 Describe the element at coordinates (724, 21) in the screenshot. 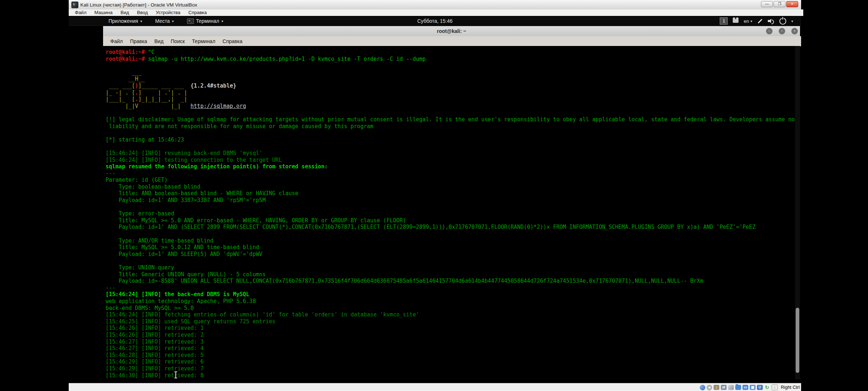

I see `workspace-indicator: 1` at that location.